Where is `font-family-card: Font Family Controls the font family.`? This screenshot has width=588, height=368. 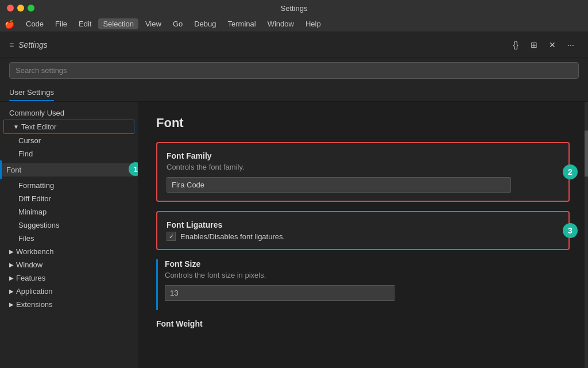 font-family-card: Font Family Controls the font family. is located at coordinates (363, 172).